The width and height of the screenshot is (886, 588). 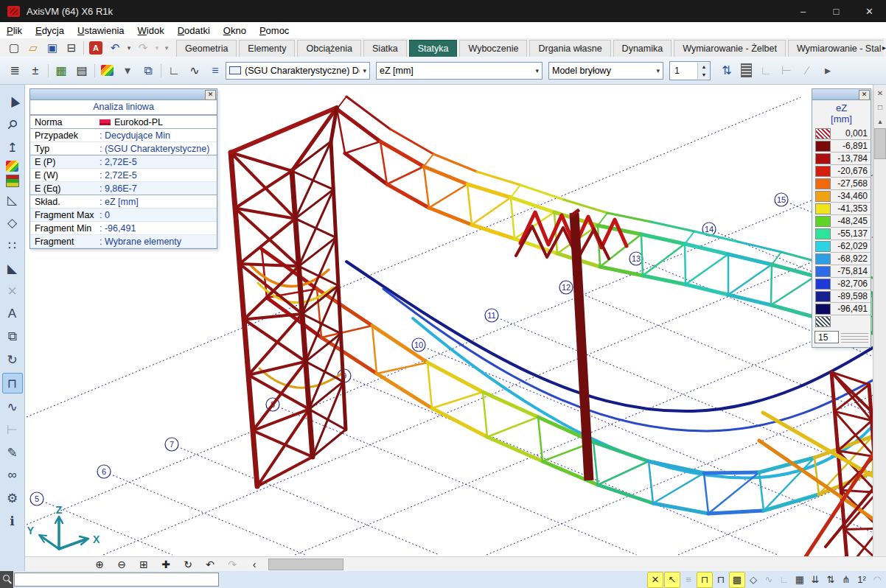 I want to click on table-icon: ▦, so click(x=61, y=71).